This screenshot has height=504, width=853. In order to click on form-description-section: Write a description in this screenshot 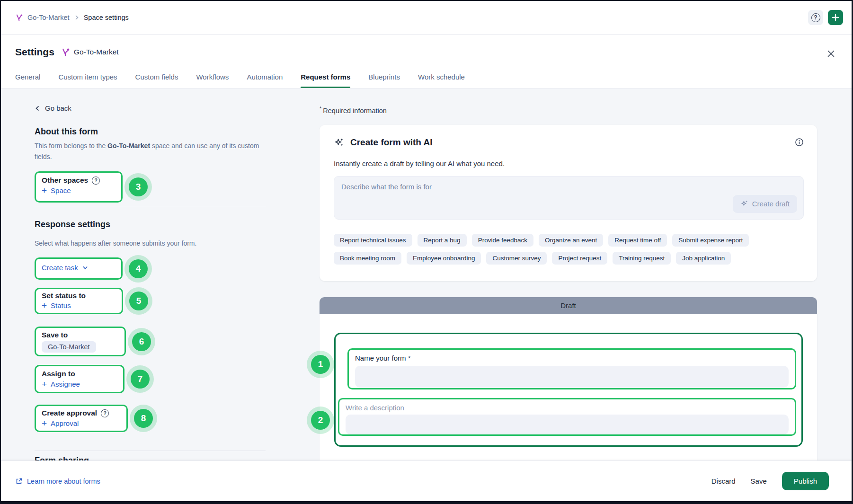, I will do `click(567, 417)`.